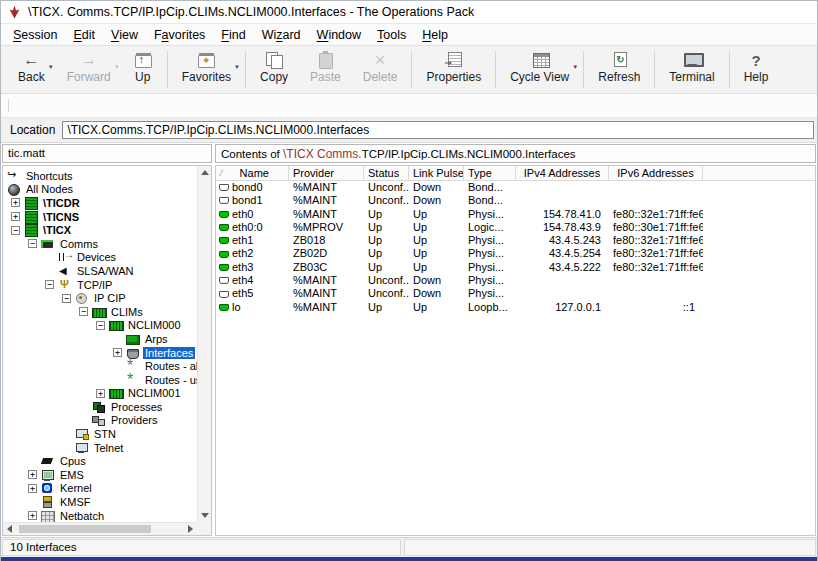 The width and height of the screenshot is (818, 561). What do you see at coordinates (274, 70) in the screenshot?
I see `copy-button: Copy` at bounding box center [274, 70].